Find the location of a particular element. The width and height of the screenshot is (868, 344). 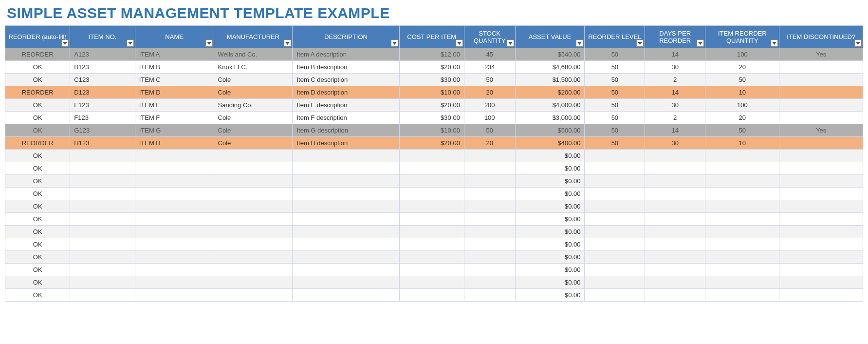

cell-cost: $20.00 is located at coordinates (431, 143).